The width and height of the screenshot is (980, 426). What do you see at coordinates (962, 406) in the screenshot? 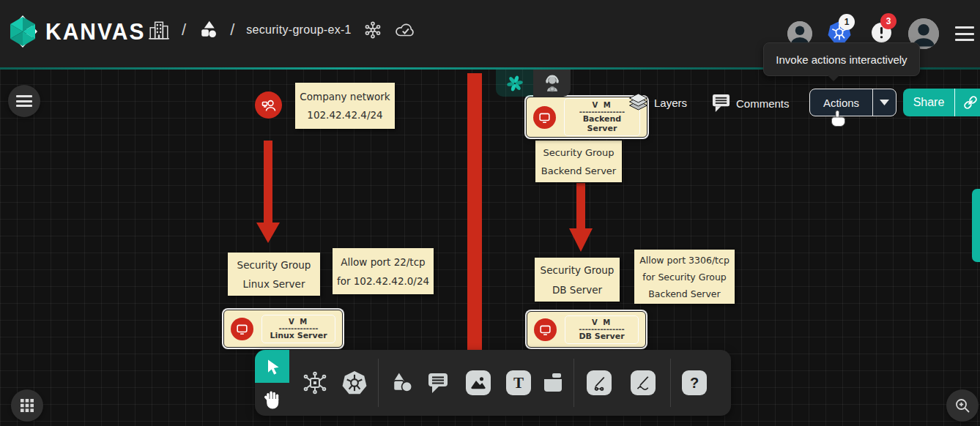
I see `zoom-in-button` at bounding box center [962, 406].